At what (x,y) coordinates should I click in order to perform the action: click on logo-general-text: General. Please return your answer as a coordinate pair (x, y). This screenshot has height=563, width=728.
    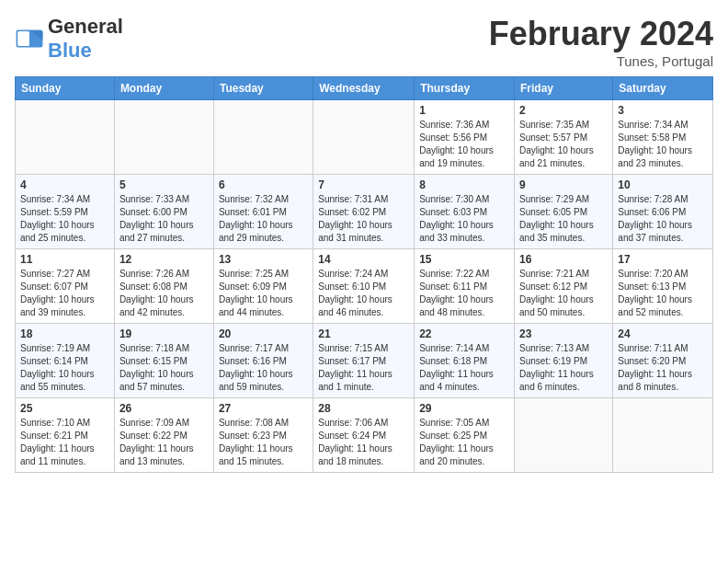
    Looking at the image, I should click on (85, 26).